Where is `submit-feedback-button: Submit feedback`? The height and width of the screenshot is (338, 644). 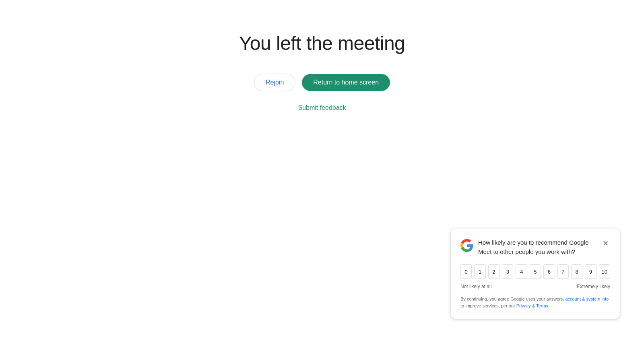 submit-feedback-button: Submit feedback is located at coordinates (322, 108).